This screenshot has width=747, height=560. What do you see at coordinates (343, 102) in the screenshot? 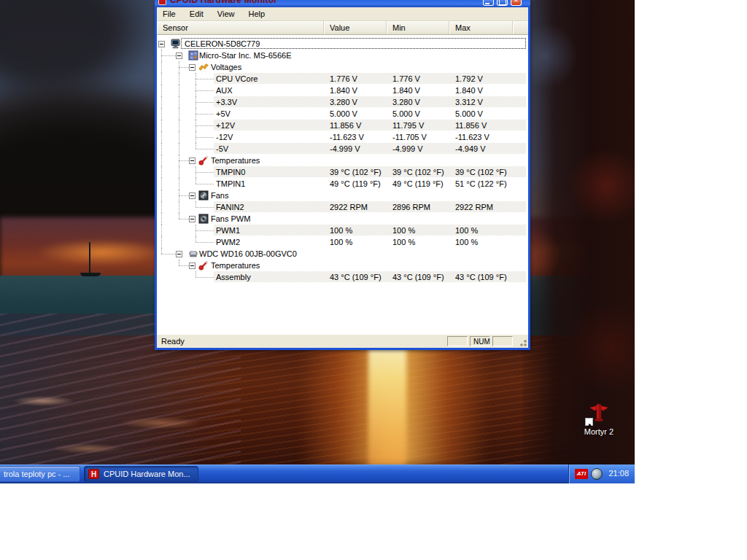
I see `tree-row: +3.3V3.280 V3.280 V3.312 V` at bounding box center [343, 102].